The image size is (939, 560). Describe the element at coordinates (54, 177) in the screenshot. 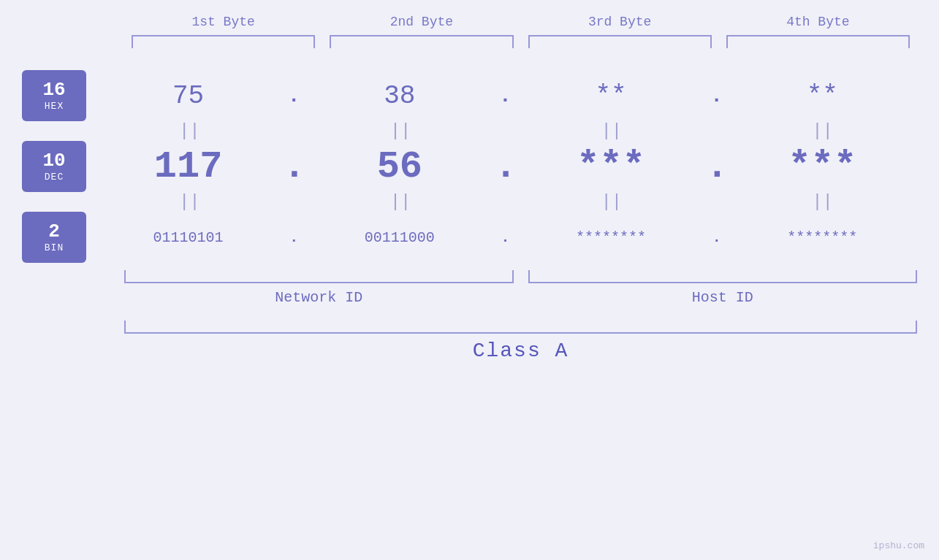

I see `dec-badge-base: DEC` at that location.